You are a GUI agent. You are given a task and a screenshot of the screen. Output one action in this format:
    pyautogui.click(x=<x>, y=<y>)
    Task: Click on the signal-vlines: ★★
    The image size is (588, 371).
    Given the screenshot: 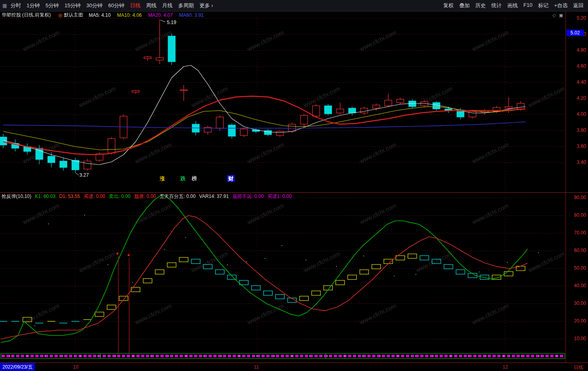 What is the action you would take?
    pyautogui.click(x=123, y=303)
    